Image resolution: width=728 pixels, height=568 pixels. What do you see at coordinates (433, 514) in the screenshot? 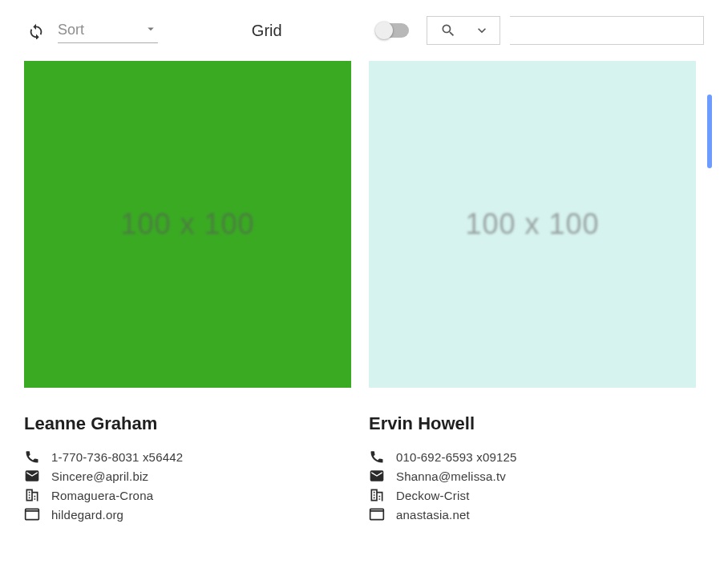
I see `website-value: anastasia.net` at bounding box center [433, 514].